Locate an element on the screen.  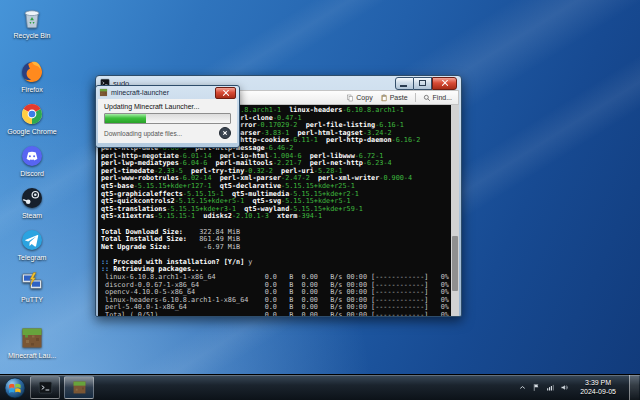
desktop-icon-label: Discord is located at coordinates (32, 174).